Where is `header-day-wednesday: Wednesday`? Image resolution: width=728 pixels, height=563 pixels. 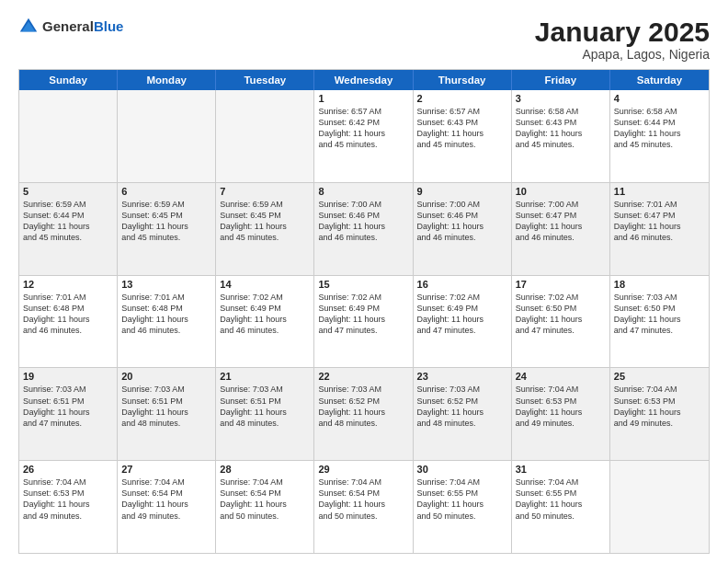
header-day-wednesday: Wednesday is located at coordinates (364, 80).